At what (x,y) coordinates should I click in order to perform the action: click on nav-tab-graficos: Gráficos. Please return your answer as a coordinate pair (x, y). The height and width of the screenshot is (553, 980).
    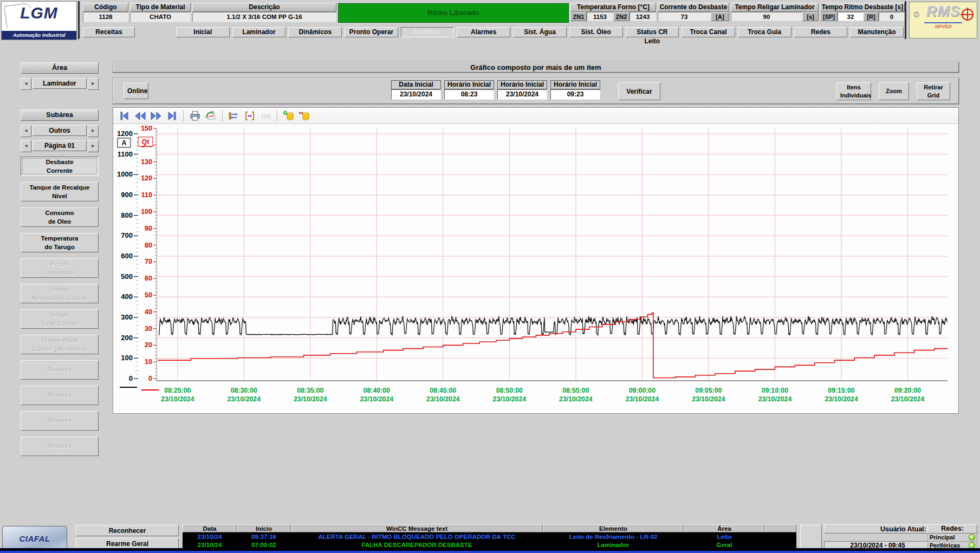
    Looking at the image, I should click on (428, 32).